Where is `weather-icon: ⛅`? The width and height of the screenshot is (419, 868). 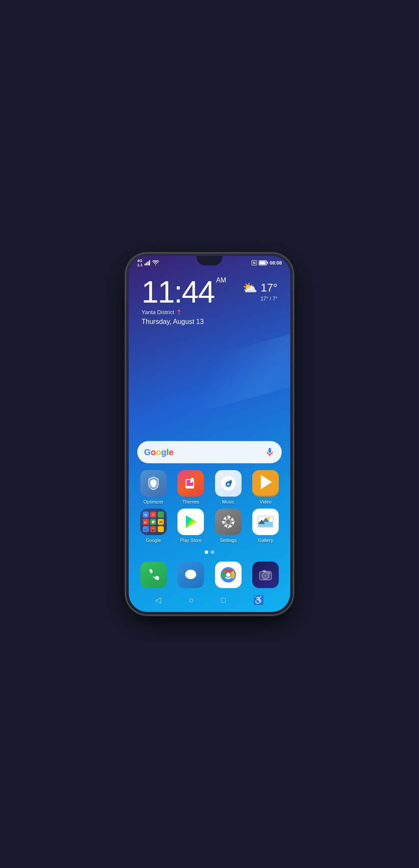 weather-icon: ⛅ is located at coordinates (250, 288).